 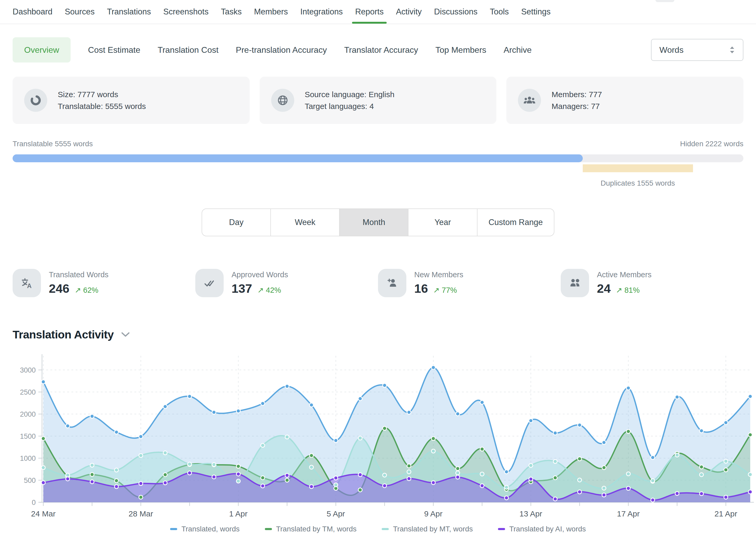 I want to click on legend-label: Translated by MT, words, so click(x=433, y=529).